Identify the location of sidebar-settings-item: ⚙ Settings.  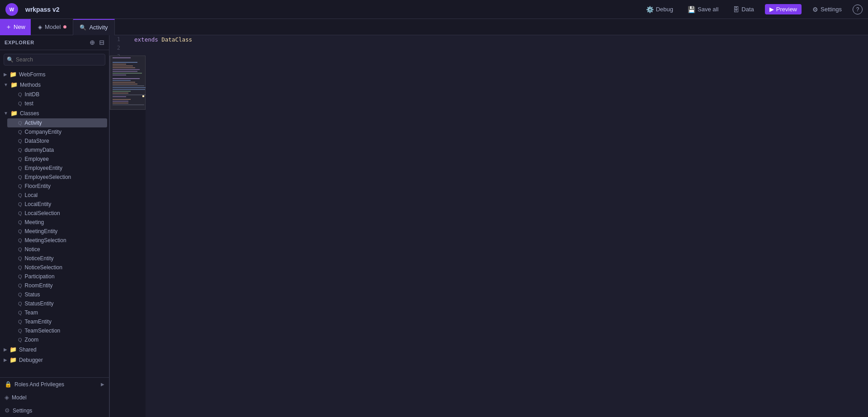
(54, 410).